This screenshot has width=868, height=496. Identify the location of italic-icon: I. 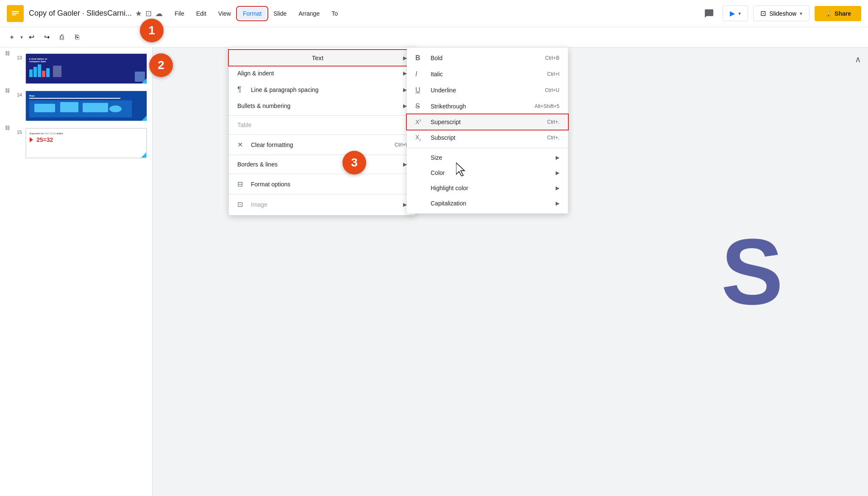
(420, 74).